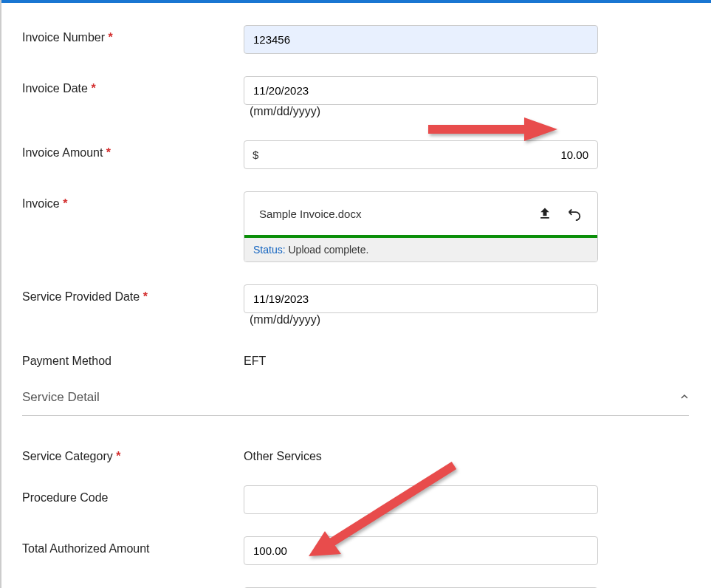  I want to click on total-authorized-input, so click(421, 551).